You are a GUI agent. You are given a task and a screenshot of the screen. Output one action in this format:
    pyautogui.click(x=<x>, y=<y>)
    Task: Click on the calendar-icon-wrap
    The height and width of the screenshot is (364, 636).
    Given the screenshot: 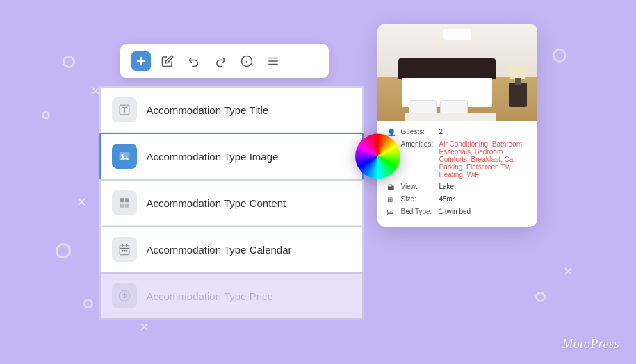 What is the action you would take?
    pyautogui.click(x=124, y=249)
    